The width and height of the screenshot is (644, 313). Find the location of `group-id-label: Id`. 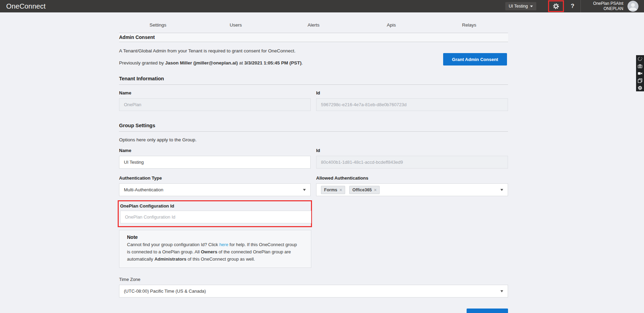

group-id-label: Id is located at coordinates (412, 150).